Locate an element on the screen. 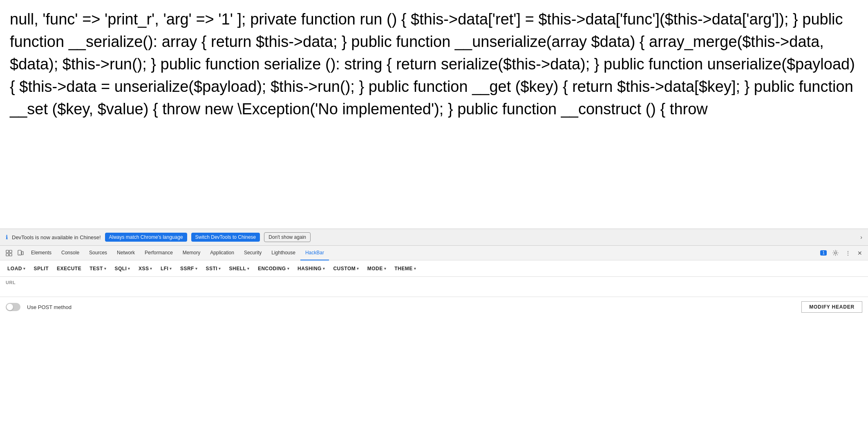 The height and width of the screenshot is (447, 868). switch-devtools-language-button: Switch DevTools to Chinese is located at coordinates (226, 237).